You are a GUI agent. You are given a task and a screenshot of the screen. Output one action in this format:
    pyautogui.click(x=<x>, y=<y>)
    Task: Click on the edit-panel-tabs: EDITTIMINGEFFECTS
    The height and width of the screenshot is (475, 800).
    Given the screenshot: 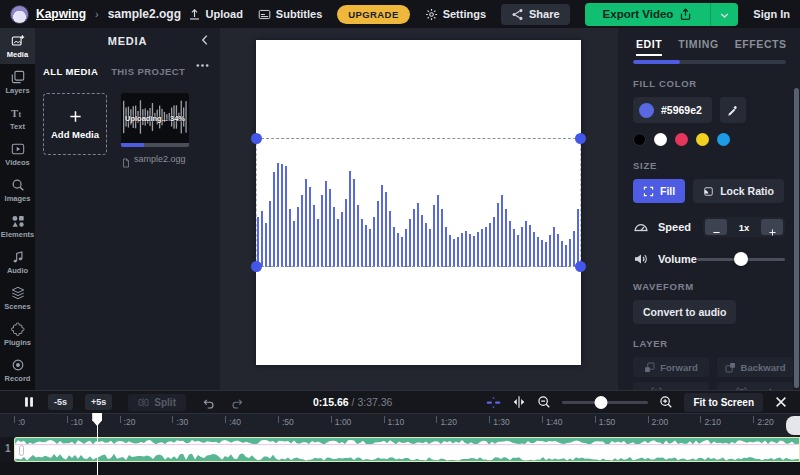 What is the action you would take?
    pyautogui.click(x=716, y=42)
    